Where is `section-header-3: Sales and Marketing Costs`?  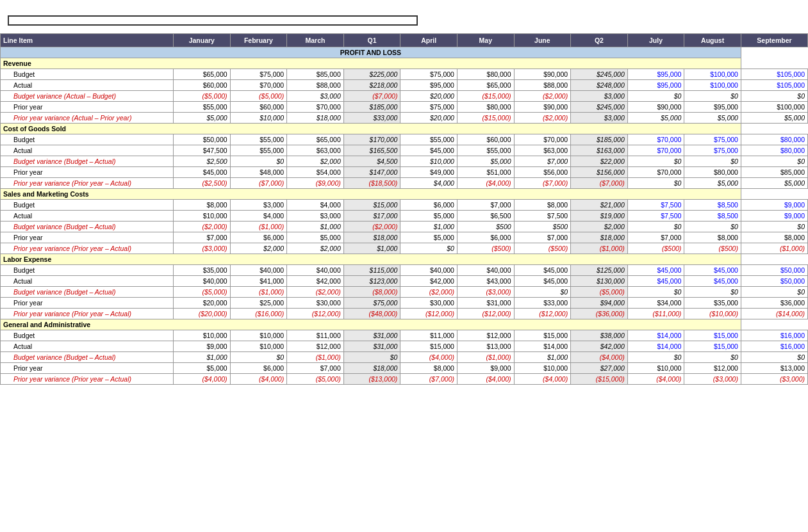
section-header-3: Sales and Marketing Costs is located at coordinates (404, 195).